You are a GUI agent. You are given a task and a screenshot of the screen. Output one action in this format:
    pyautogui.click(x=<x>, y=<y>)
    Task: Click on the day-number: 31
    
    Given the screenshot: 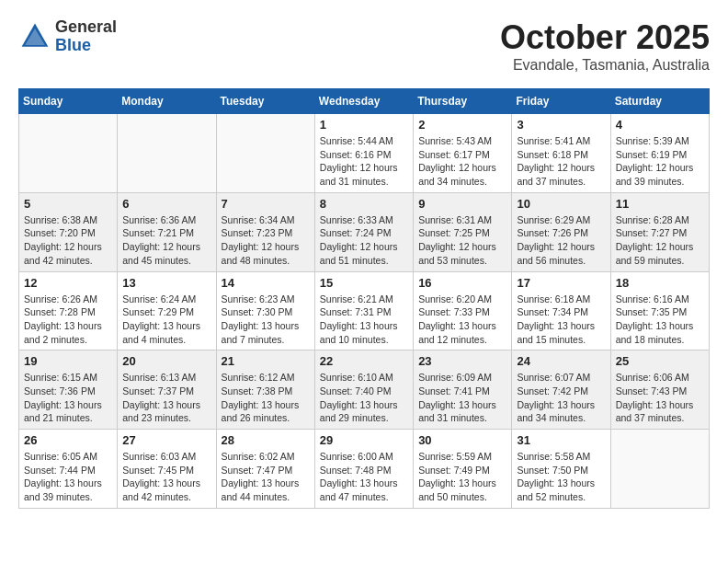 What is the action you would take?
    pyautogui.click(x=561, y=440)
    